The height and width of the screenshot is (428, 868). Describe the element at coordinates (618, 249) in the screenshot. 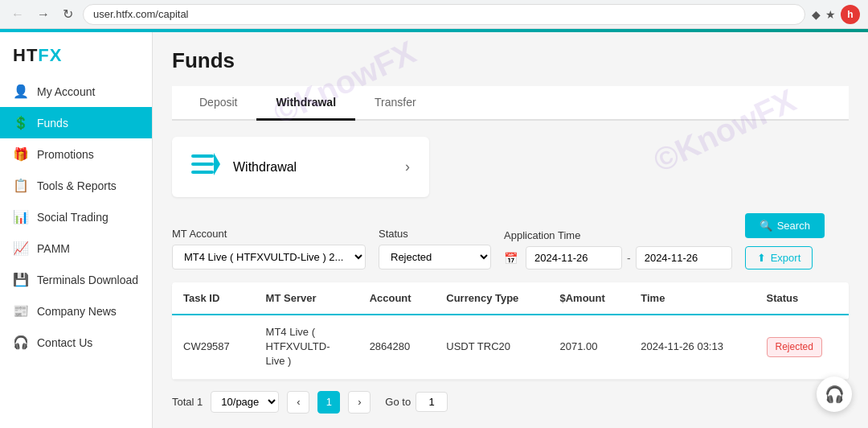

I see `application-time-filter: Application Time 📅 -` at that location.